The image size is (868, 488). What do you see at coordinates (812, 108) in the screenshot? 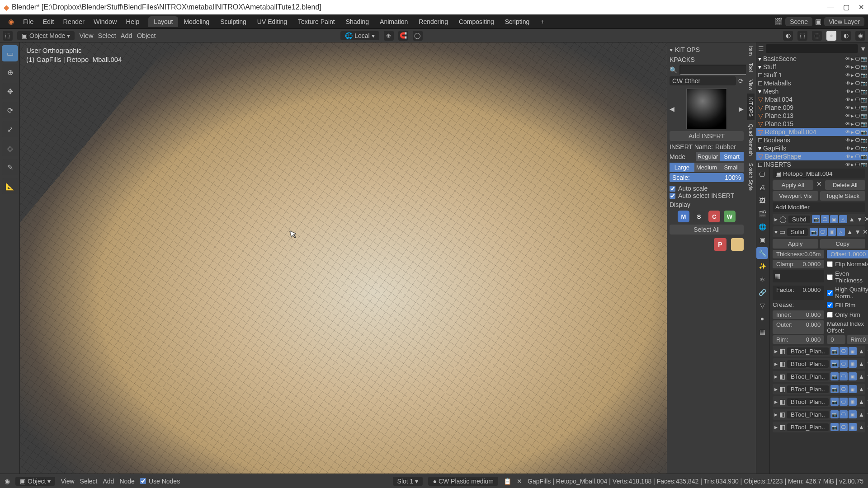
I see `outliner-item: ▽Plane.009👁▸🖵📷` at bounding box center [812, 108].